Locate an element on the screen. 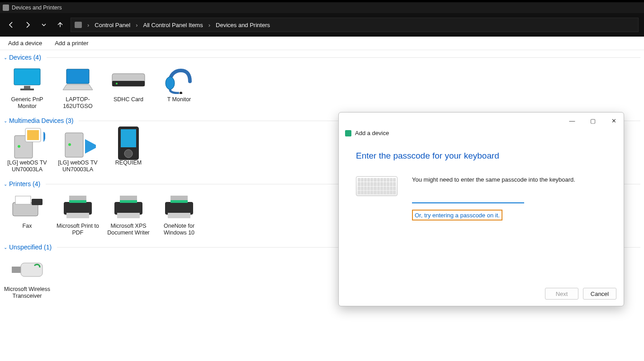 This screenshot has width=644, height=361. alt-passcode-link: Or, try entering a passcode on it. is located at coordinates (457, 215).